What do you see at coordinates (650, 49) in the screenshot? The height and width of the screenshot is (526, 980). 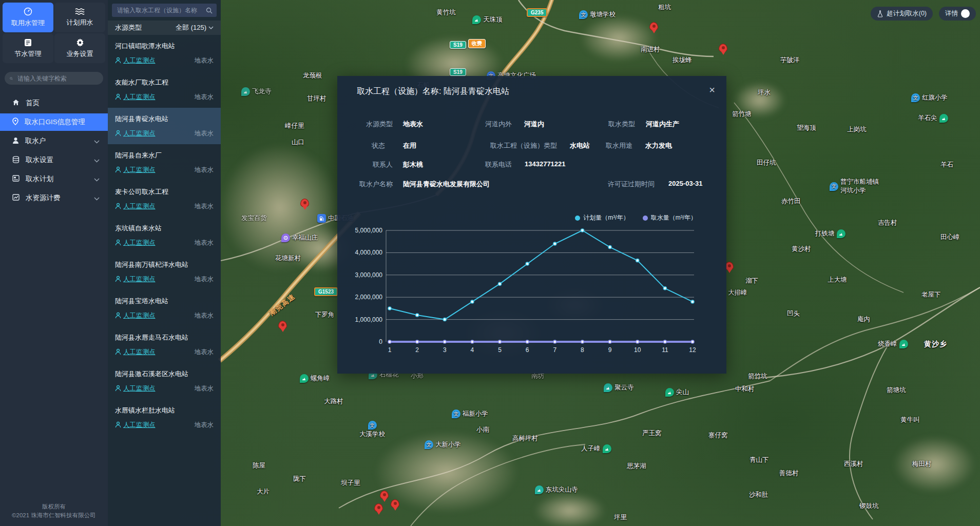 I see `place-name: 南进村` at bounding box center [650, 49].